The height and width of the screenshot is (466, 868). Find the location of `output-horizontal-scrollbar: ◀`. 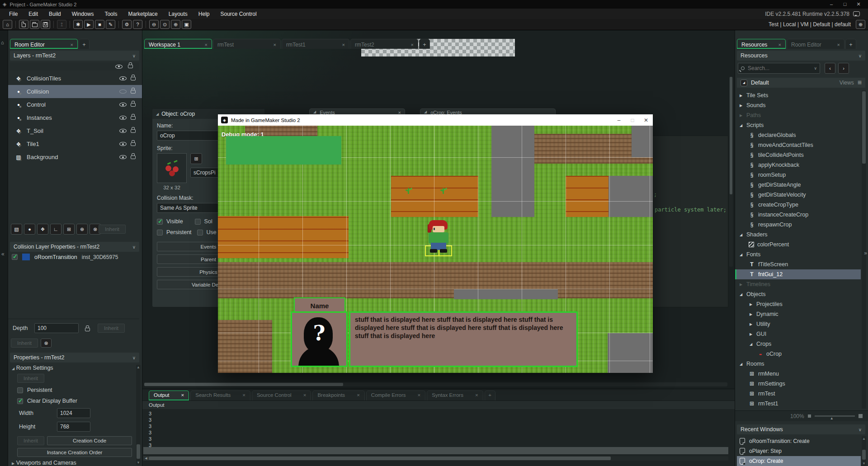

output-horizontal-scrollbar: ◀ is located at coordinates (436, 458).